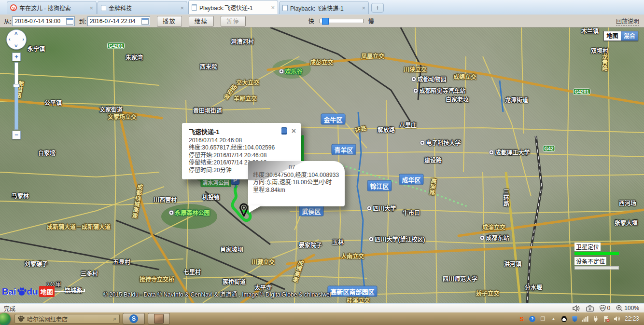  I want to click on playback-toolbar: 从: 到: 播放 继续 暂停 快 慢 回放说明, so click(322, 21).